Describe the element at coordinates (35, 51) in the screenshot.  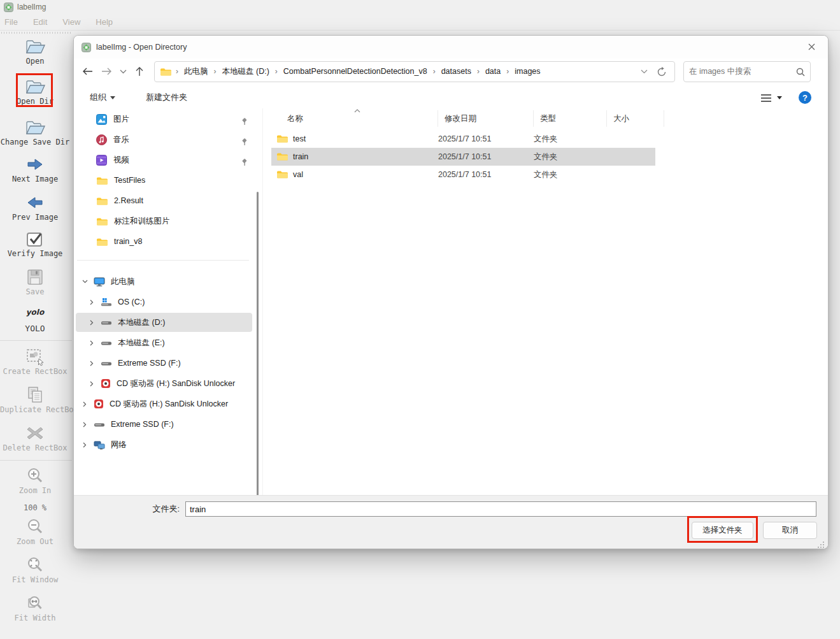
I see `tool-open: Open` at that location.